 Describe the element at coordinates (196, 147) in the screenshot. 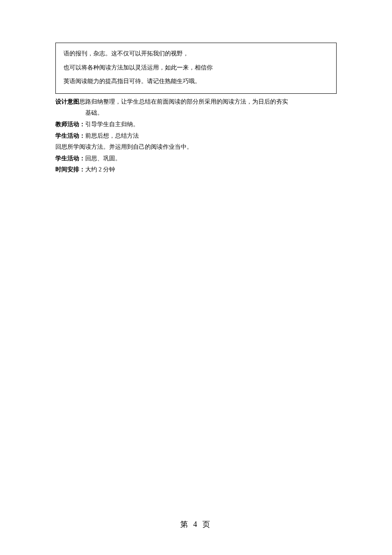

I see `recall-line: 回思所学阅读方法。并运用到自己的阅读作业当中。` at that location.